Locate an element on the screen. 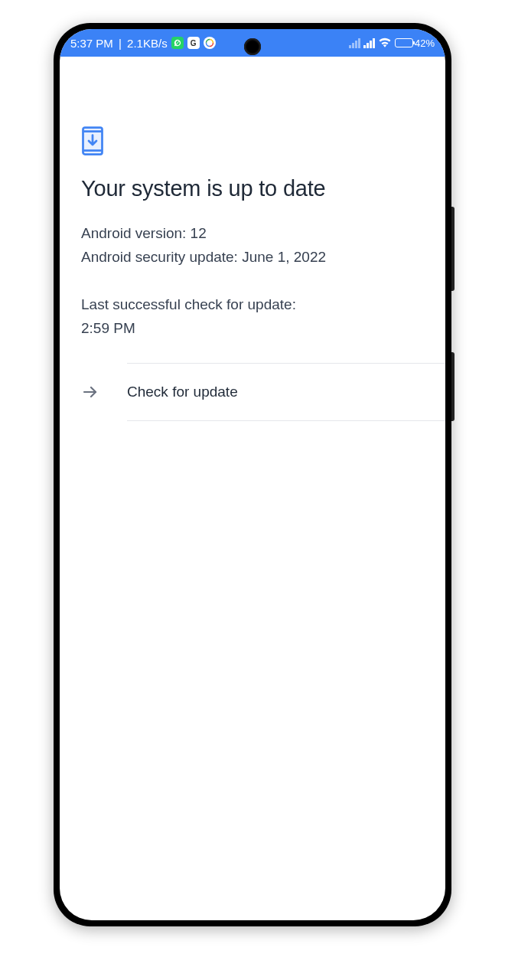 The image size is (505, 980). volume-button is located at coordinates (453, 249).